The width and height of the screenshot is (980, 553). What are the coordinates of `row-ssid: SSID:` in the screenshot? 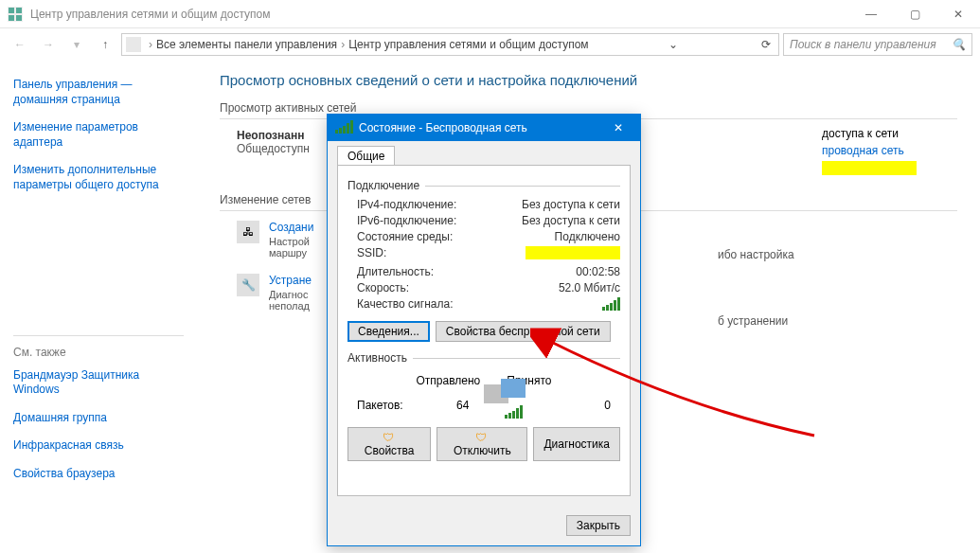 It's located at (484, 254).